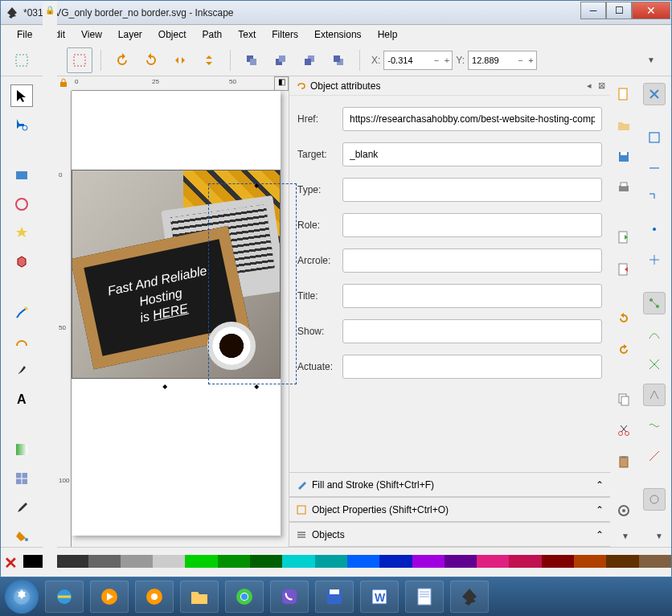 The width and height of the screenshot is (672, 616). What do you see at coordinates (473, 296) in the screenshot?
I see `title-input` at bounding box center [473, 296].